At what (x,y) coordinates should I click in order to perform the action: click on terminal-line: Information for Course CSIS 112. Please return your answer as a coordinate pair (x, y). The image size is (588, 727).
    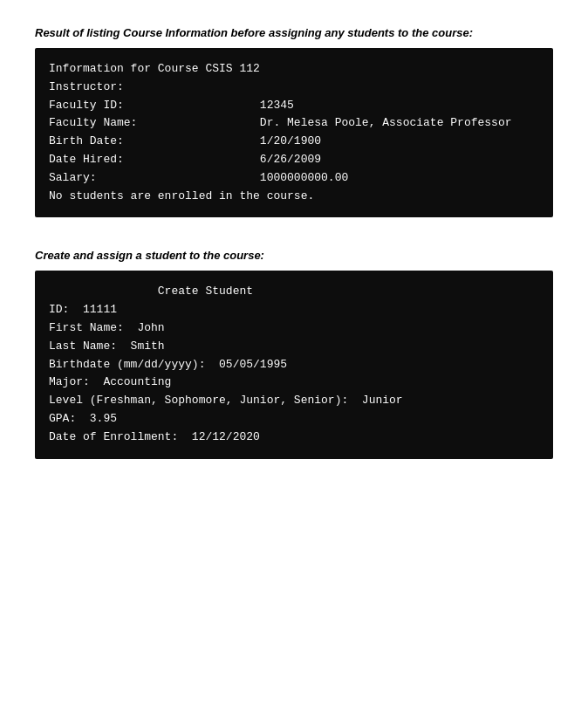
    Looking at the image, I should click on (294, 70).